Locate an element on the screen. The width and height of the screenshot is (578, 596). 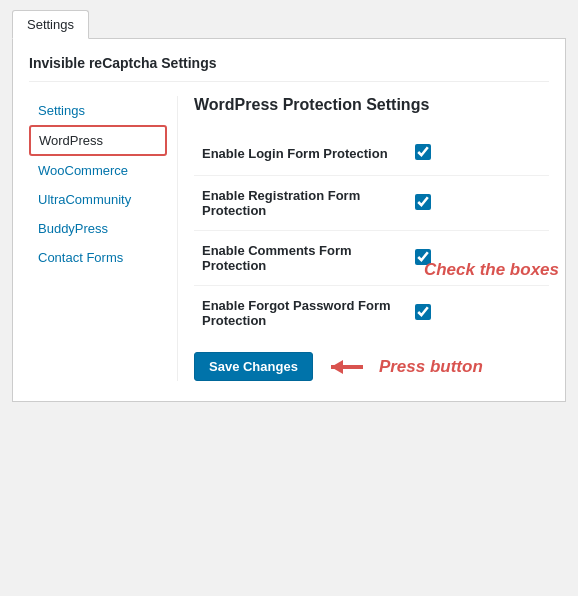
registration-form-checkbox is located at coordinates (423, 202).